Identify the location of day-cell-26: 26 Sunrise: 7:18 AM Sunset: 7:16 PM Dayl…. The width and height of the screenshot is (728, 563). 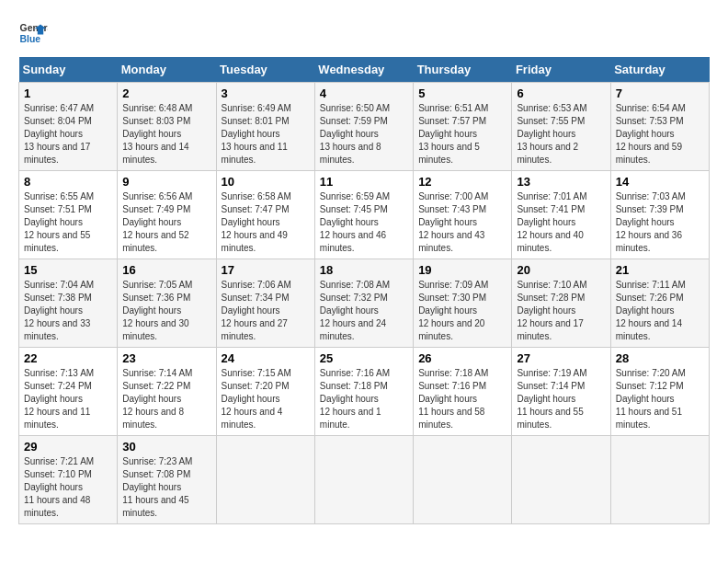
(463, 392).